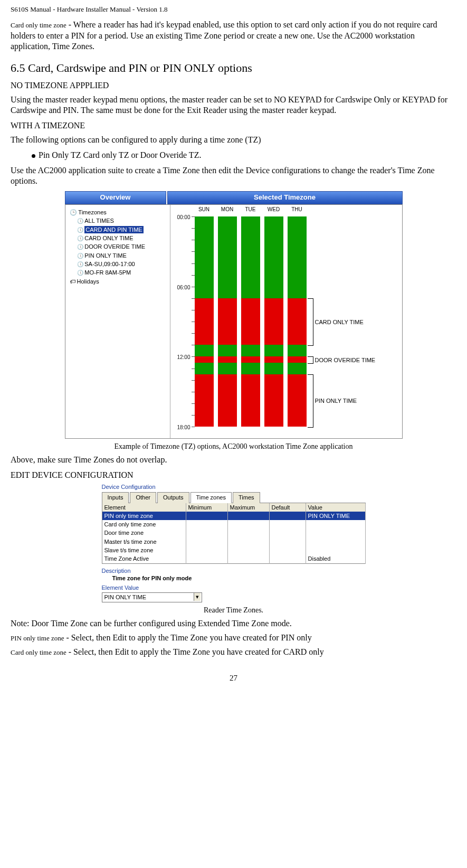 This screenshot has width=467, height=868. Describe the element at coordinates (336, 401) in the screenshot. I see `annotation-label: PIN ONLY TIME` at that location.